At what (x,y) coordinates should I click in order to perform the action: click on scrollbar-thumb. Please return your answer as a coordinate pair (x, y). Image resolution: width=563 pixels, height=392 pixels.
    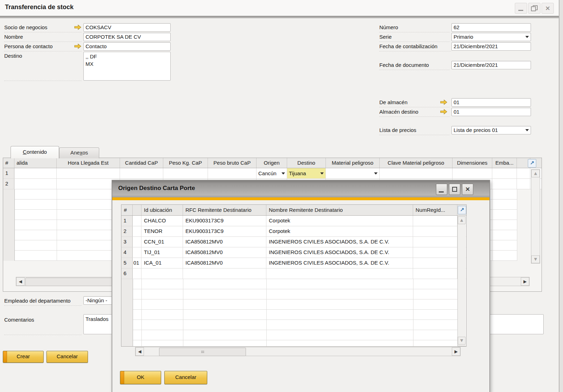
    Looking at the image, I should click on (203, 352).